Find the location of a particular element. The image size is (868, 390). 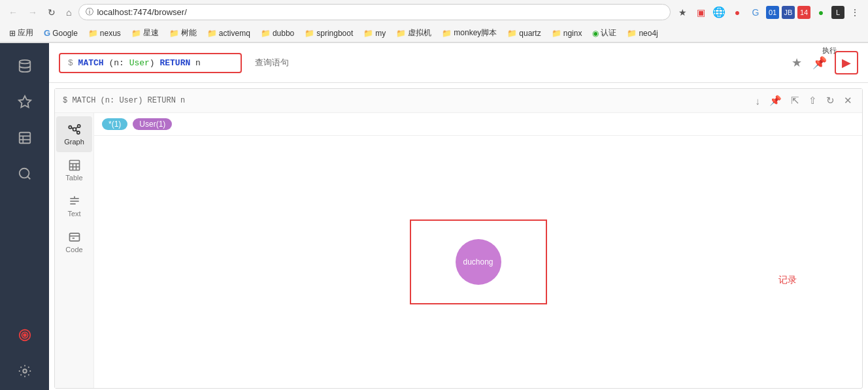

sidebar is located at coordinates (25, 217).